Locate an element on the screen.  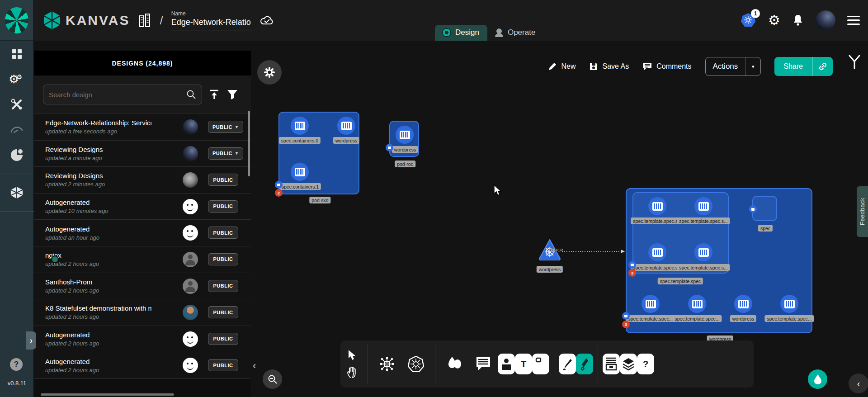
upload-design-icon is located at coordinates (214, 95).